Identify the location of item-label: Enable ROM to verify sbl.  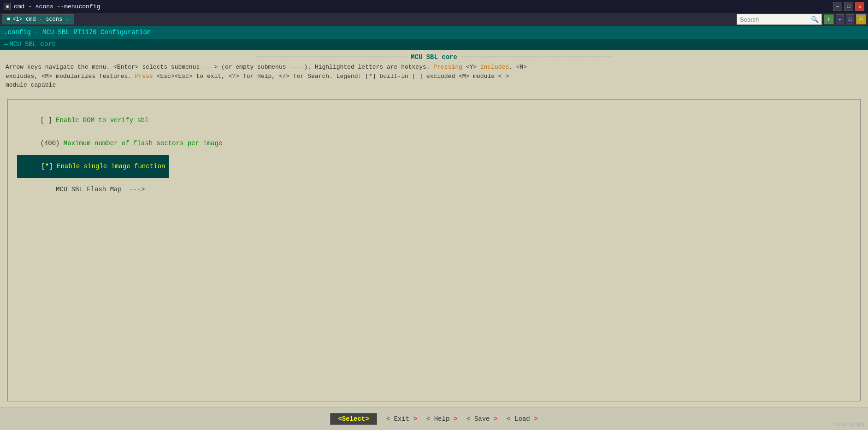
(102, 120).